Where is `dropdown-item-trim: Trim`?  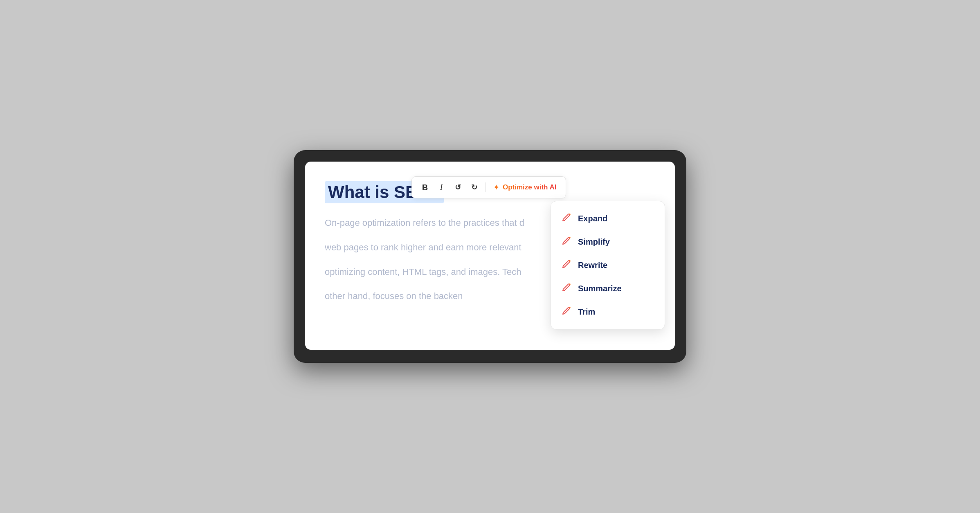 dropdown-item-trim: Trim is located at coordinates (608, 312).